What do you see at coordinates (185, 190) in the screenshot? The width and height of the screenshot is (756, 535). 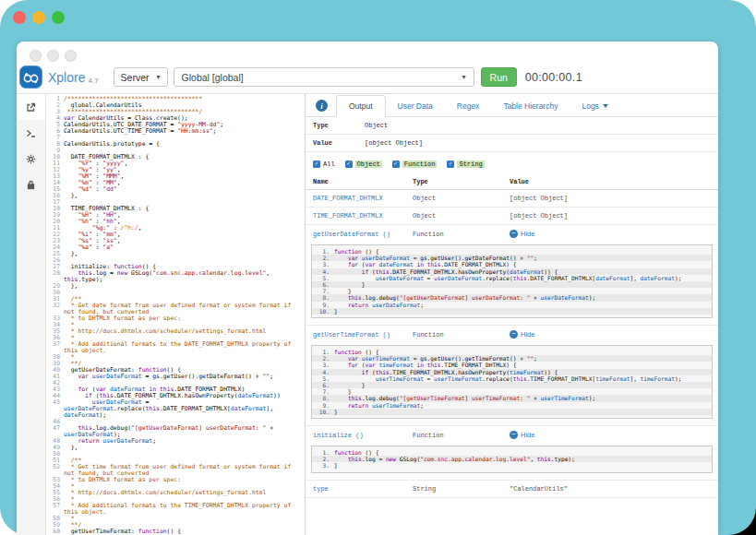 I see `line-code: "%d" : "dd"` at bounding box center [185, 190].